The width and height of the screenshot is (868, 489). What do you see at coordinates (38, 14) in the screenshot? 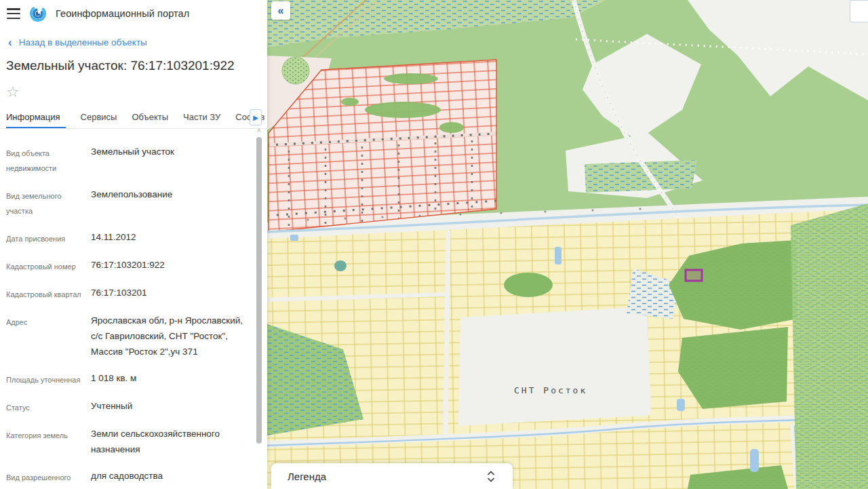
I see `portal-logo-icon` at bounding box center [38, 14].